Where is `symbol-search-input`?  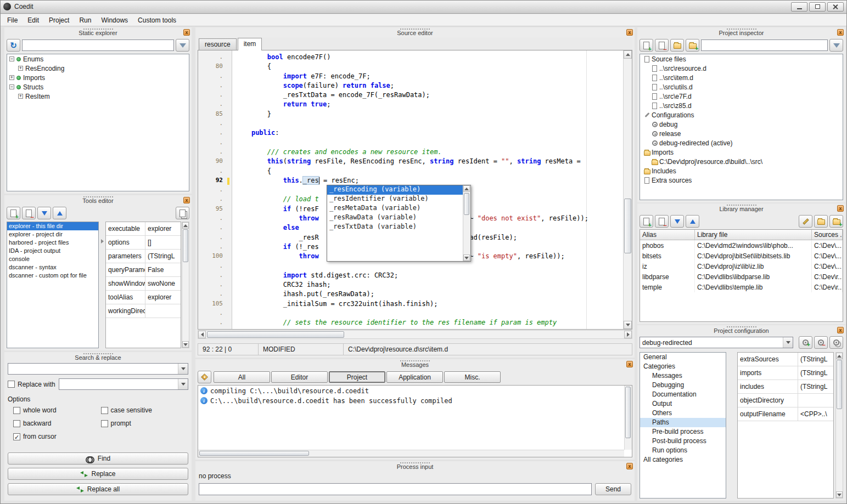
symbol-search-input is located at coordinates (98, 45).